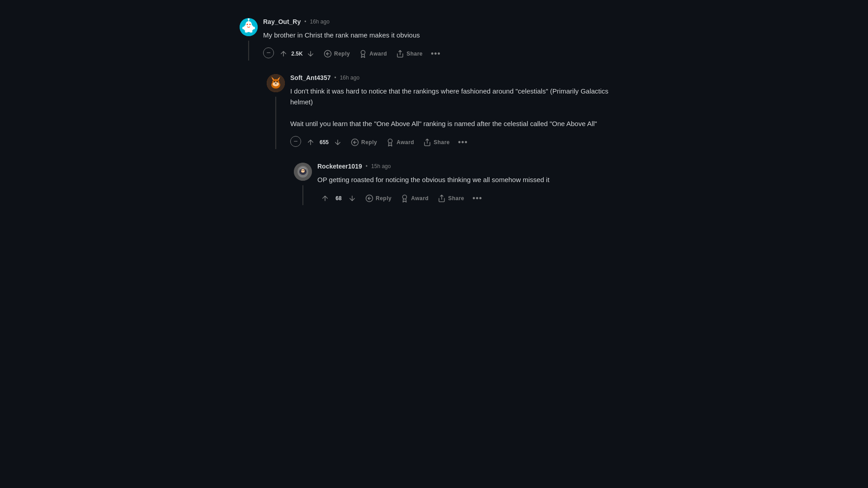 The width and height of the screenshot is (868, 488). What do you see at coordinates (311, 54) in the screenshot?
I see `downvote-icon` at bounding box center [311, 54].